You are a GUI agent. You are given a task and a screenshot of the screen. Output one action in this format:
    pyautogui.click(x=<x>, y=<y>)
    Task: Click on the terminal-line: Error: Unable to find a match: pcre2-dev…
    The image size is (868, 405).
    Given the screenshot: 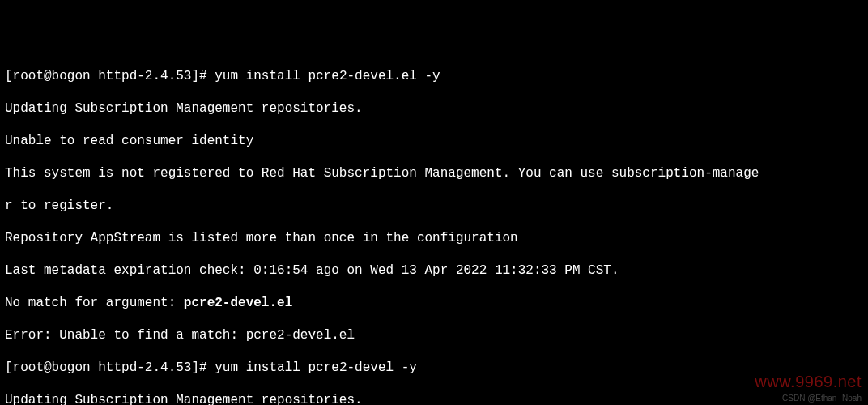 What is the action you would take?
    pyautogui.click(x=434, y=335)
    